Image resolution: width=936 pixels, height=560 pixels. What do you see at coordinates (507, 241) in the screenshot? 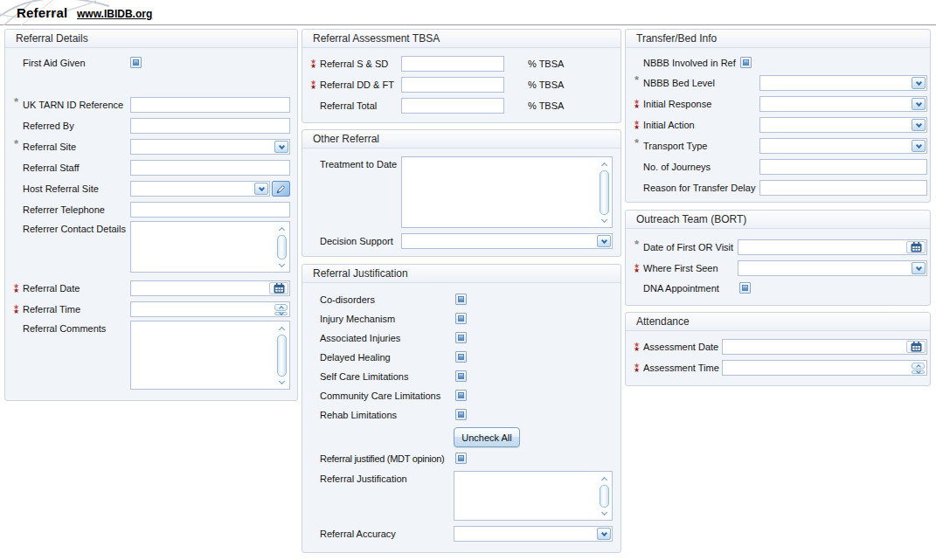
I see `decision-support-select` at bounding box center [507, 241].